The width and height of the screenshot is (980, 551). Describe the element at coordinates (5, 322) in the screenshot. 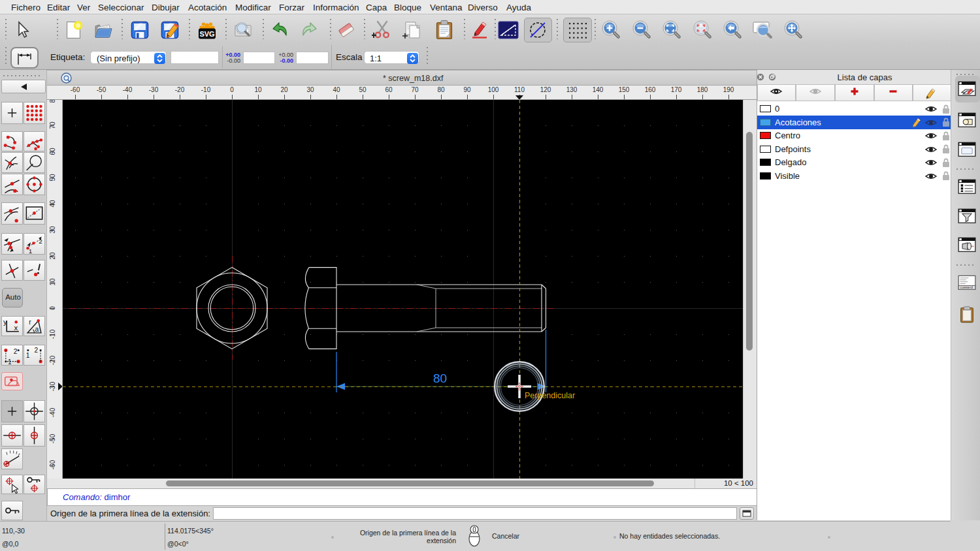

I see `svg-text: y` at that location.